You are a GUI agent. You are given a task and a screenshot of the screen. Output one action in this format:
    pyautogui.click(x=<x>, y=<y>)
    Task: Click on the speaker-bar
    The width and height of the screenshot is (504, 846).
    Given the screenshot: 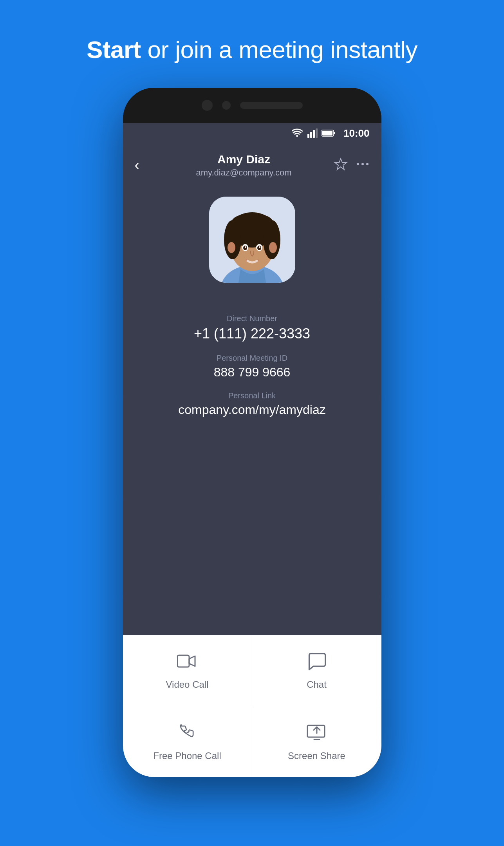 What is the action you would take?
    pyautogui.click(x=271, y=105)
    